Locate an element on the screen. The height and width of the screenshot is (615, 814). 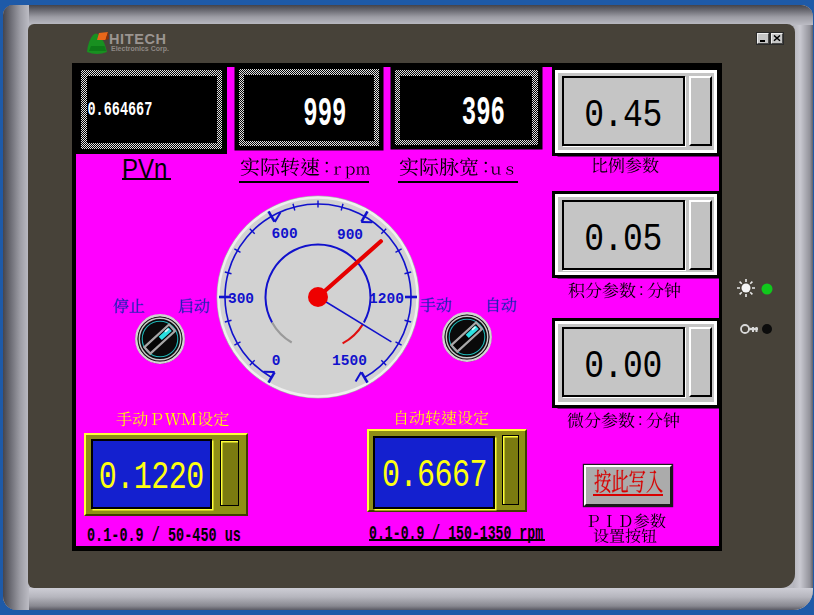
svg-text: 300 is located at coordinates (241, 299).